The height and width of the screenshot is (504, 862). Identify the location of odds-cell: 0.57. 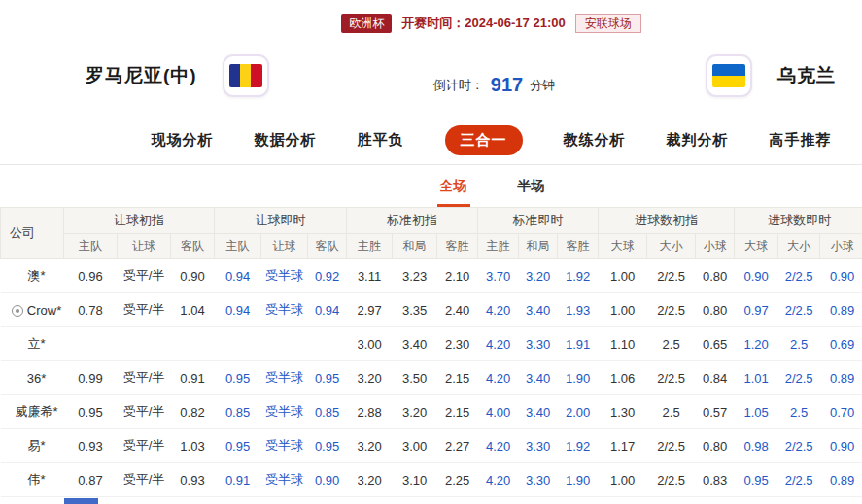
(715, 412).